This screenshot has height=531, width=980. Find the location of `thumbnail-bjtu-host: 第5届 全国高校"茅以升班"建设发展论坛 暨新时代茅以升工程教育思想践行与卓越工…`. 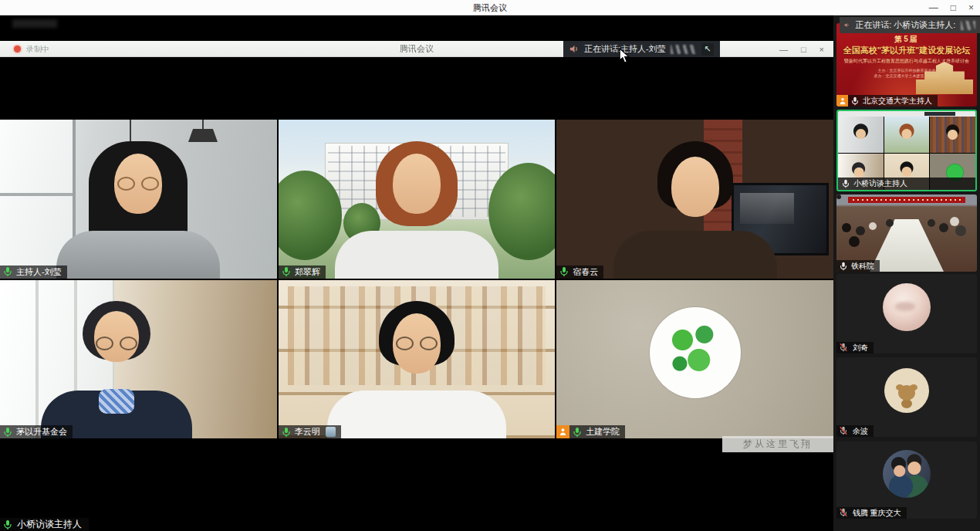

thumbnail-bjtu-host: 第5届 全国高校"茅以升班"建设发展论坛 暨新时代茅以升工程教育思想践行与卓越工… is located at coordinates (907, 65).